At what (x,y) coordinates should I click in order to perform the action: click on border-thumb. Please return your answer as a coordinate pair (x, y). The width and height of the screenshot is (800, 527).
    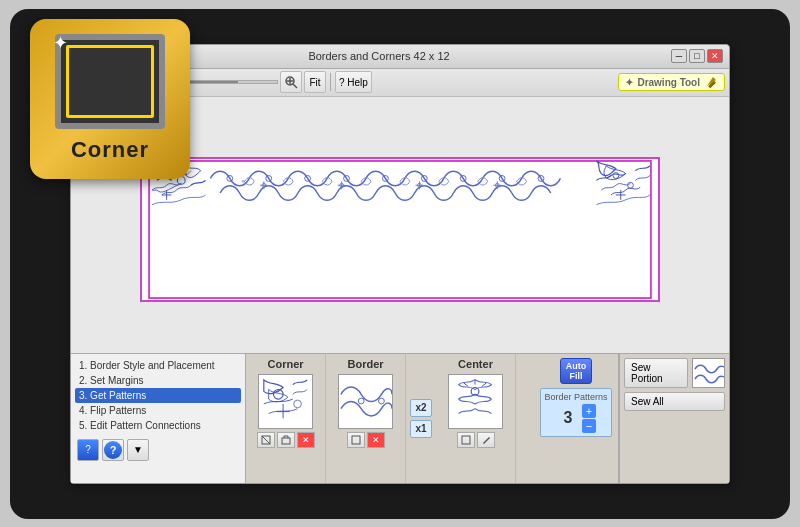
    Looking at the image, I should click on (366, 402).